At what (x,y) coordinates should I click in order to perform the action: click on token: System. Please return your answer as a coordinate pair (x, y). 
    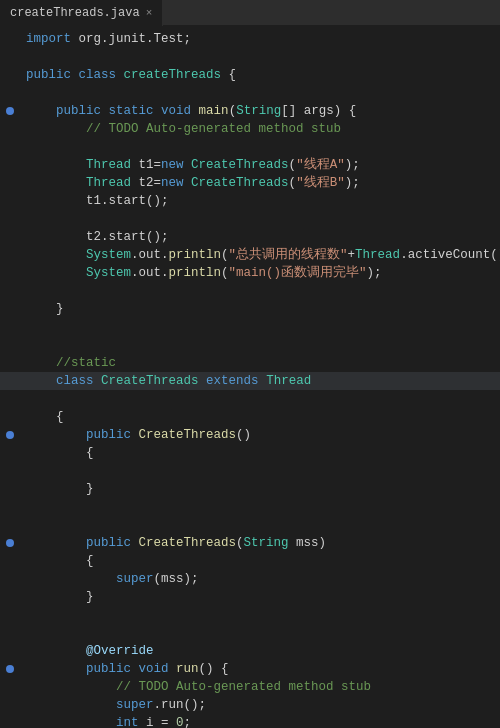
    Looking at the image, I should click on (108, 255).